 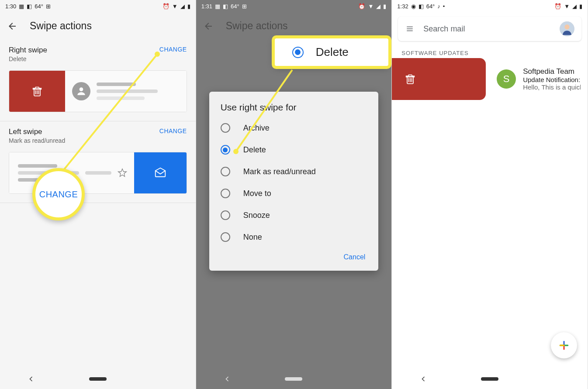 I want to click on menu-icon, so click(x=410, y=29).